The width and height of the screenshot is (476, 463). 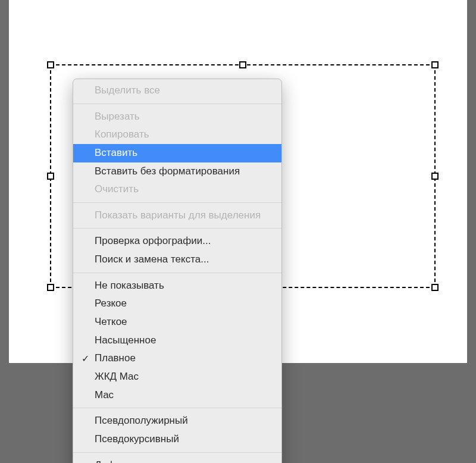 What do you see at coordinates (177, 323) in the screenshot?
I see `menu-item: Четкое` at bounding box center [177, 323].